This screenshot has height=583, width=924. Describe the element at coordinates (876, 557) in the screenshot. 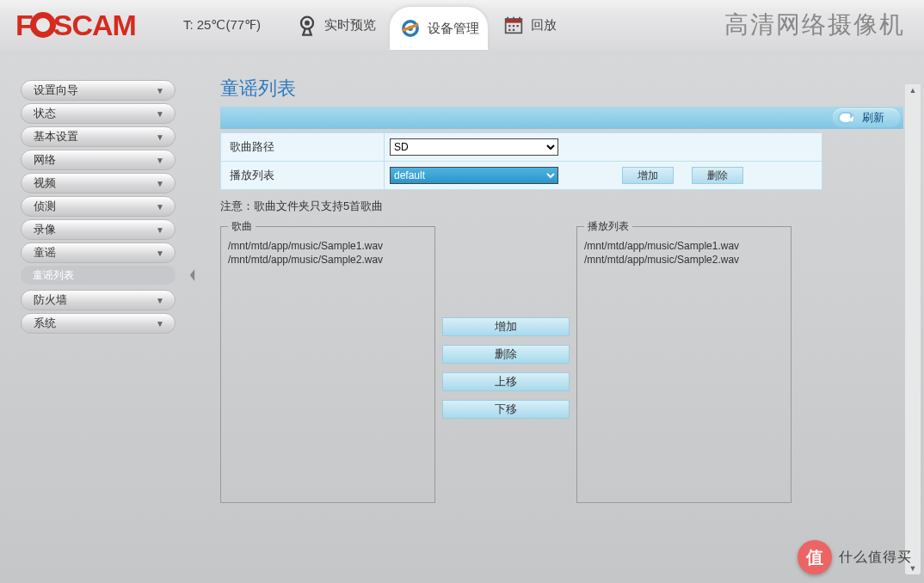

I see `watermark-text: 什么值得买` at that location.